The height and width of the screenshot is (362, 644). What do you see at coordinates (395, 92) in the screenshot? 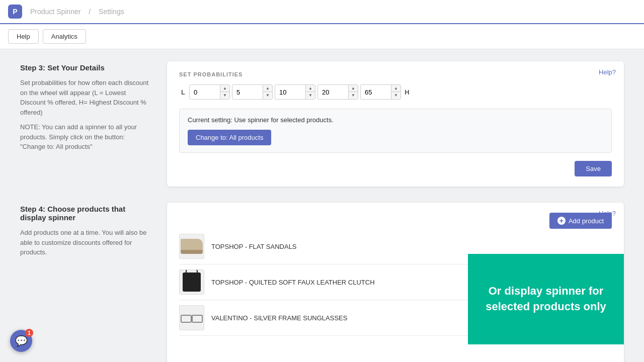
I see `prob-row: L ▲ ▼ ▲ ▼` at bounding box center [395, 92].